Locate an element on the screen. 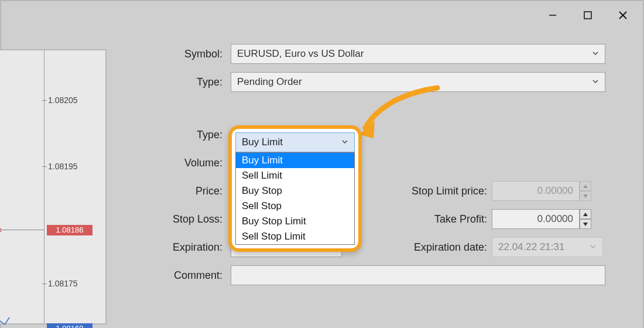 The image size is (644, 328). bid-price-badge: 1.08186 is located at coordinates (70, 230).